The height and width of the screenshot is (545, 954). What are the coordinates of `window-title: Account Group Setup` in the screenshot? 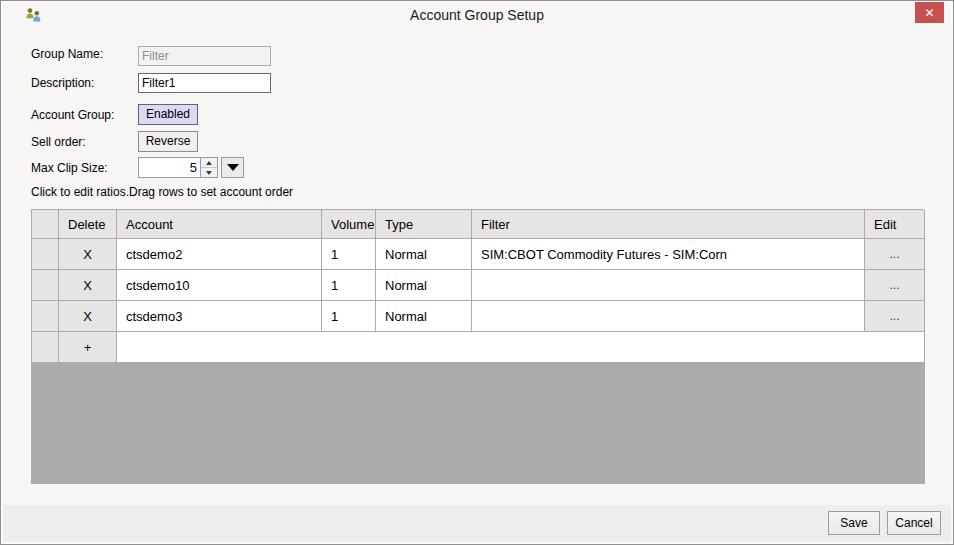 It's located at (477, 15).